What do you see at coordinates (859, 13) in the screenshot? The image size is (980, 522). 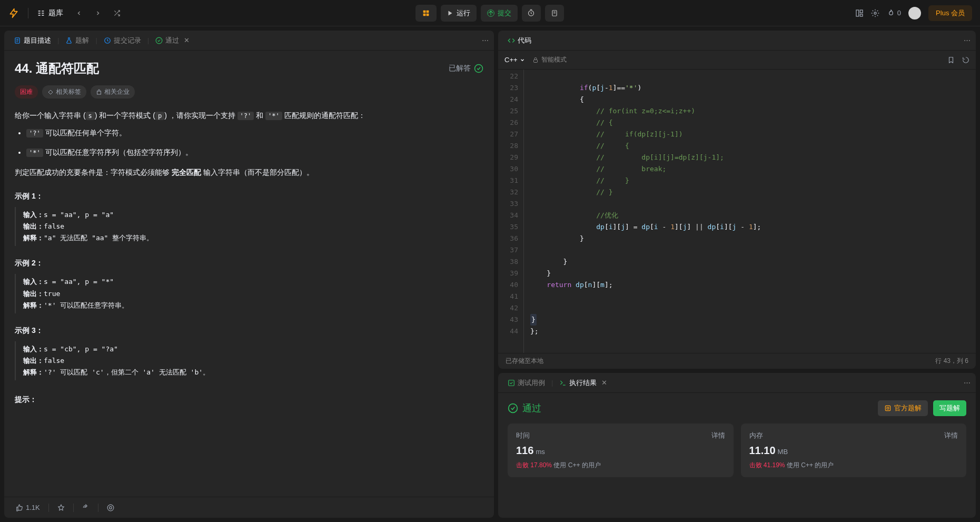 I see `layout-button` at bounding box center [859, 13].